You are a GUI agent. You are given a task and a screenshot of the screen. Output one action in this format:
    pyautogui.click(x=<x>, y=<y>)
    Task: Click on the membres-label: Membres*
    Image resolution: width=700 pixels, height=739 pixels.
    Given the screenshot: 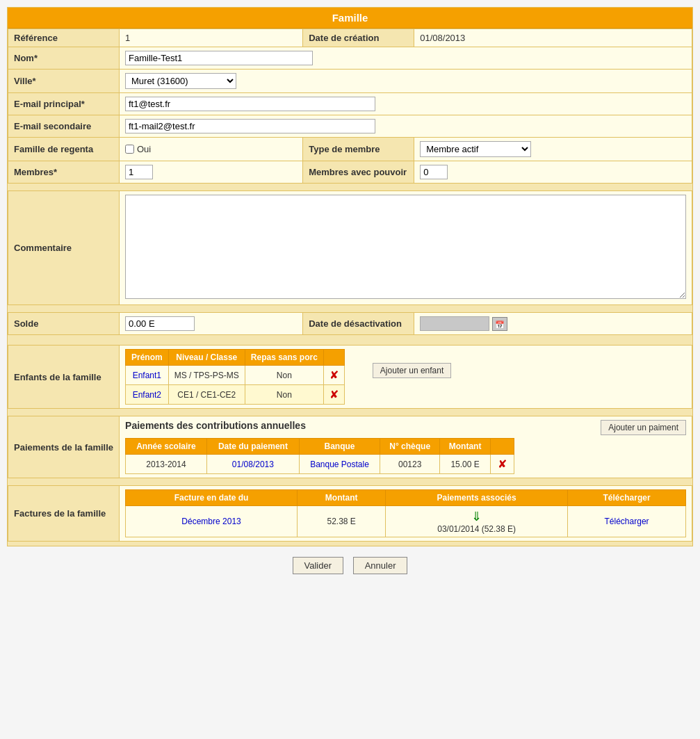 What is the action you would take?
    pyautogui.click(x=64, y=172)
    